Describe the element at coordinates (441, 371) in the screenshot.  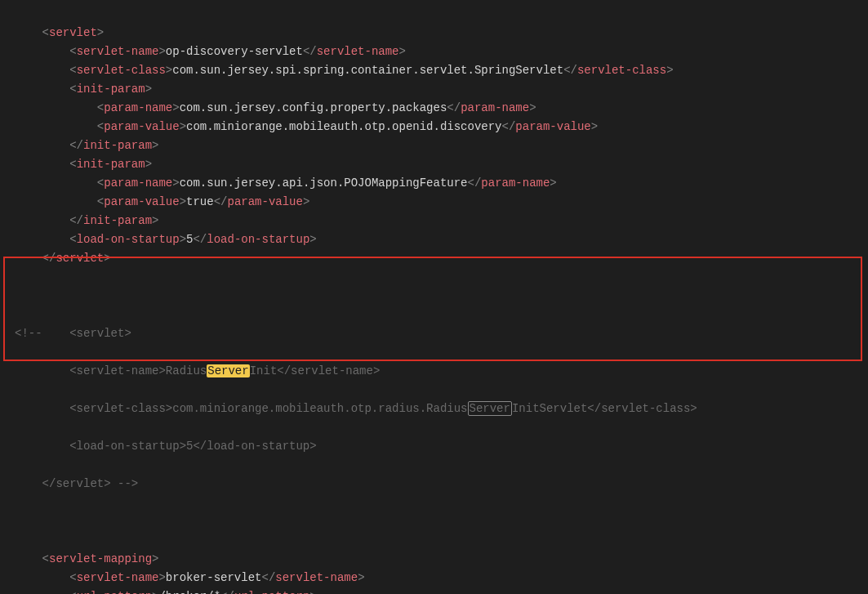
I see `comment-line: <servlet-name>RadiusServerInit</servlet-…` at that location.